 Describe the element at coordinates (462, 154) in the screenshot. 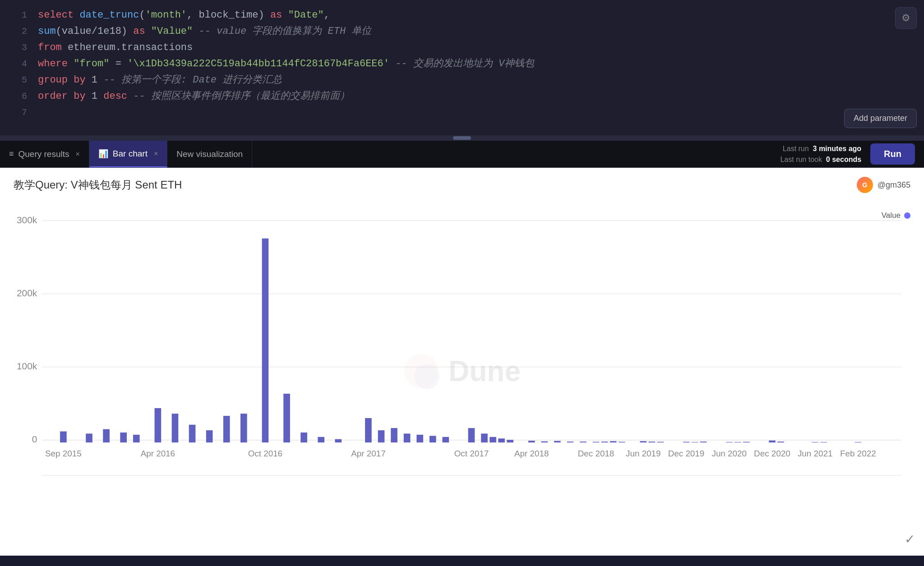

I see `tabs-bar: ≡Query results×📊Bar chart×New visualizat…` at that location.